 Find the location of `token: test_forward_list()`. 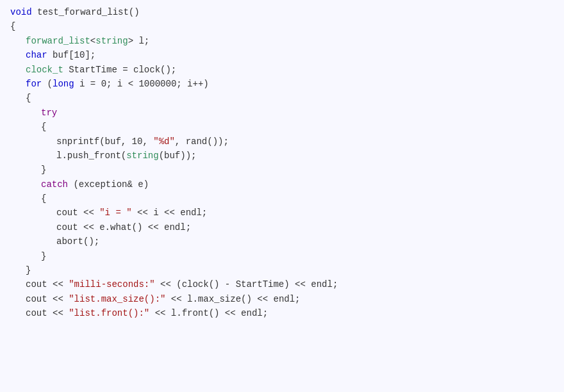

token: test_forward_list() is located at coordinates (86, 12).